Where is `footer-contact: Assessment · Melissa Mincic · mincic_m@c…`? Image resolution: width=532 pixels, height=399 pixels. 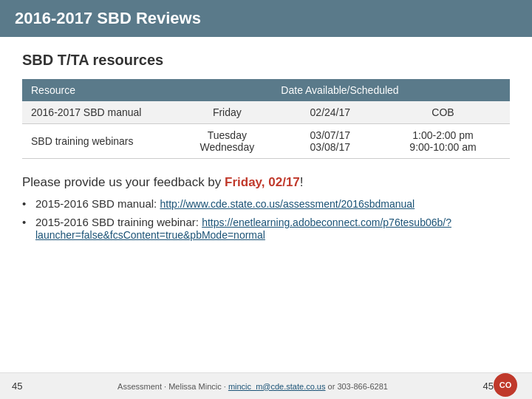
footer-contact: Assessment · Melissa Mincic · mincic_m@c… is located at coordinates (253, 386).